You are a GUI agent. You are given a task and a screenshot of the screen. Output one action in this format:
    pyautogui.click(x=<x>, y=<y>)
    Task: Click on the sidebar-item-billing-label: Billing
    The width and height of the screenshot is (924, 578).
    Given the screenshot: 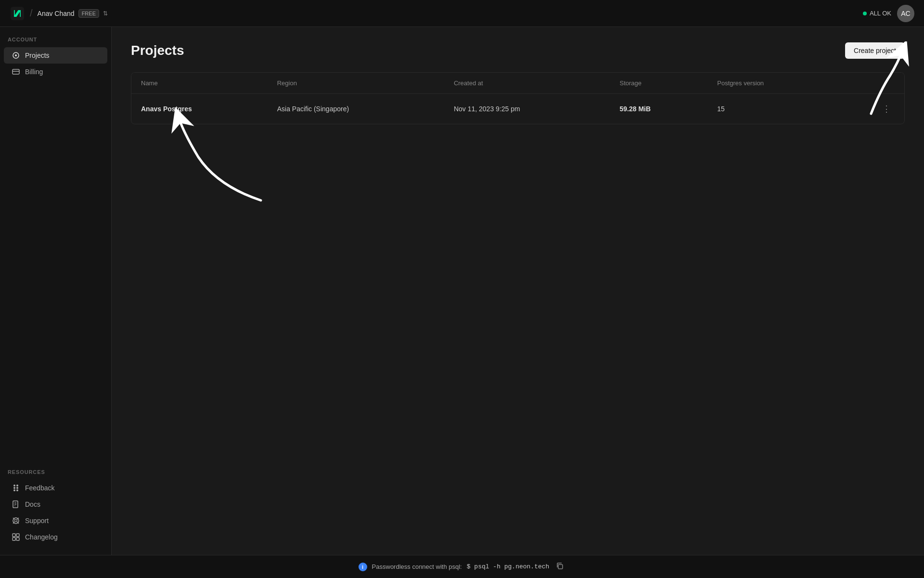 What is the action you would take?
    pyautogui.click(x=34, y=72)
    